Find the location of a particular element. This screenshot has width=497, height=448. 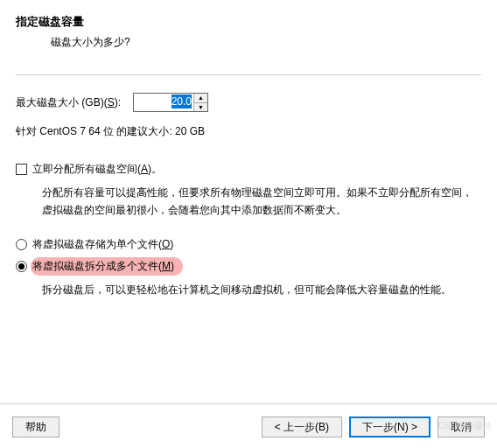

recommended-size-text: 针对 CentOS 7 64 位 的建议大小: 20 GB is located at coordinates (248, 131).